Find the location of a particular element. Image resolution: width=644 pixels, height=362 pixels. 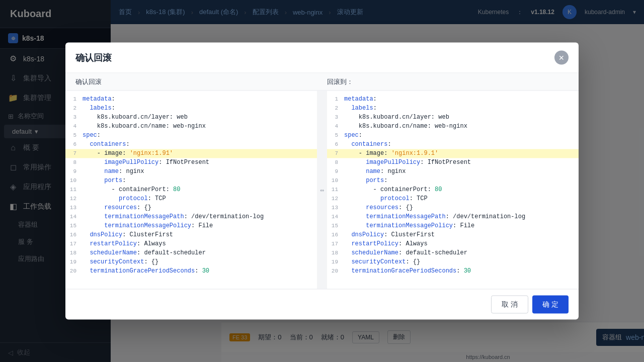

line-number: 8 is located at coordinates (73, 162).